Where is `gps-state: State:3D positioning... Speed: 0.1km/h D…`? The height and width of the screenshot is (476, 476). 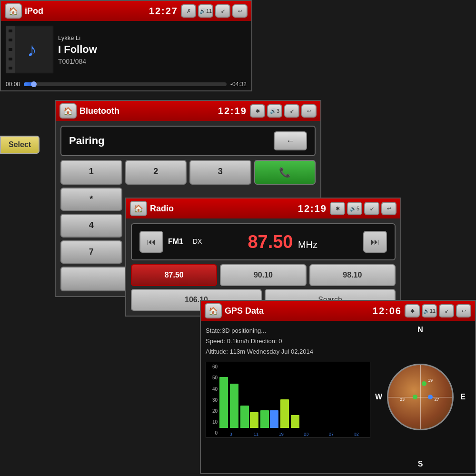
gps-state: State:3D positioning... Speed: 0.1km/h D… is located at coordinates (288, 341).